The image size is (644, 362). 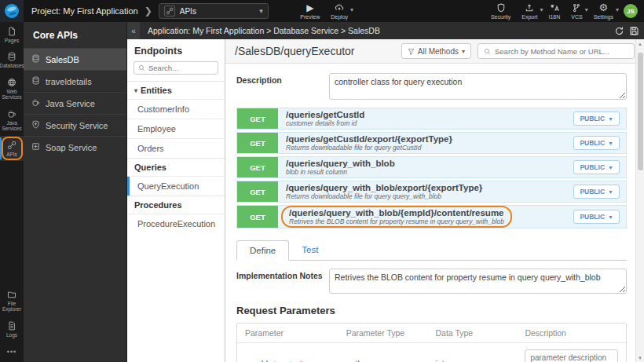 What do you see at coordinates (217, 11) in the screenshot?
I see `workspace-selector-label: APIs` at bounding box center [217, 11].